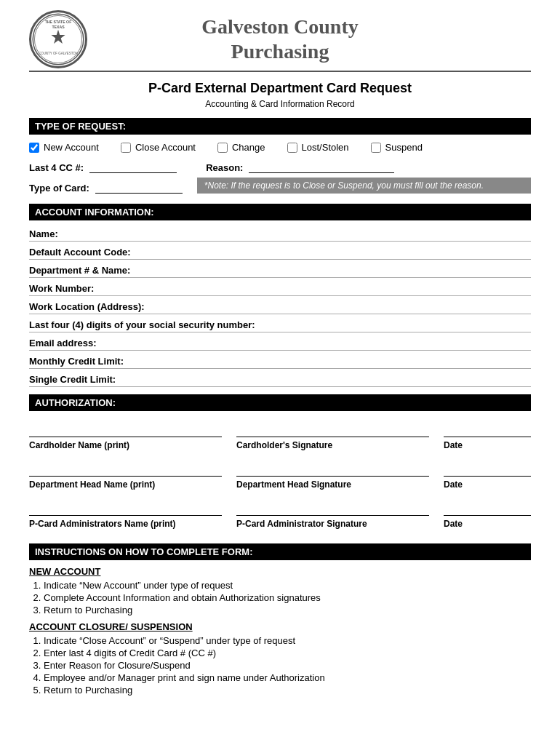 The image size is (560, 745). What do you see at coordinates (280, 89) in the screenshot?
I see `form-title: P-Card External Department Card Request` at bounding box center [280, 89].